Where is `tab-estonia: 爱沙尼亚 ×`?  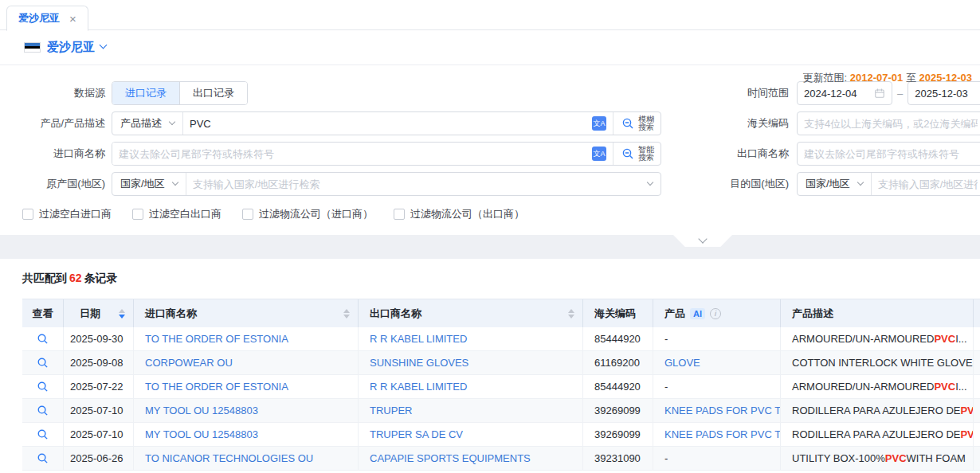 tab-estonia: 爱沙尼亚 × is located at coordinates (48, 18).